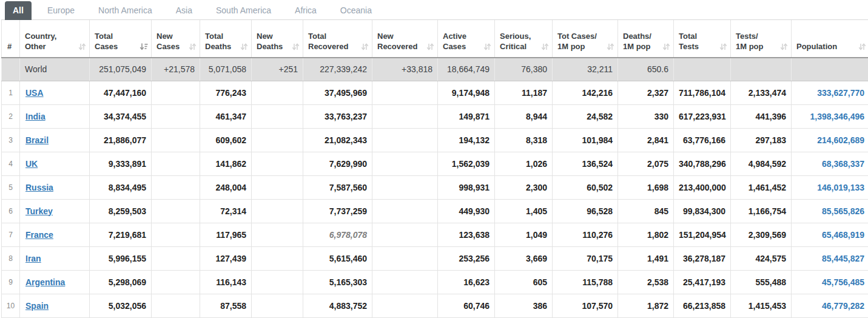  Describe the element at coordinates (524, 36) in the screenshot. I see `column-label-line1: Serious,` at that location.